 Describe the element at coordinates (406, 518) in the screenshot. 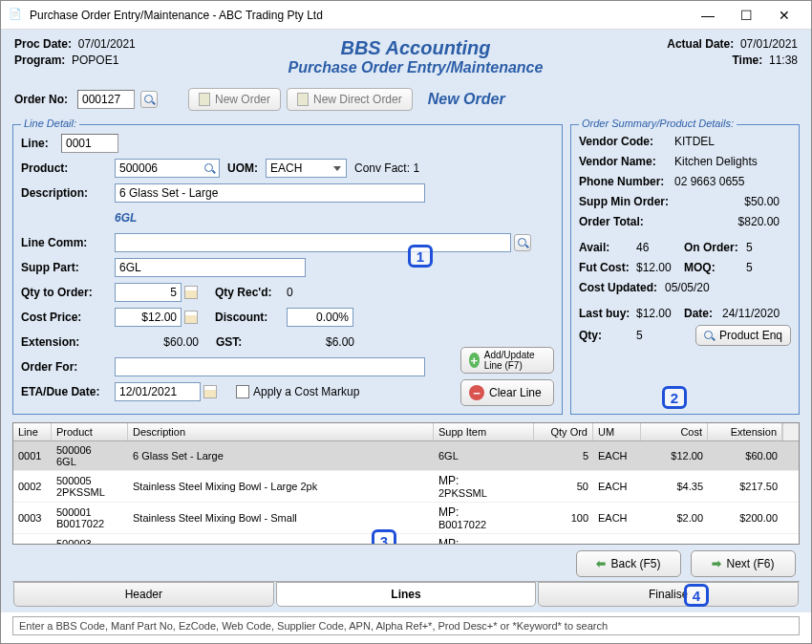

I see `table-row: 0003500001B0017022Stainless Steel Mixing…` at that location.